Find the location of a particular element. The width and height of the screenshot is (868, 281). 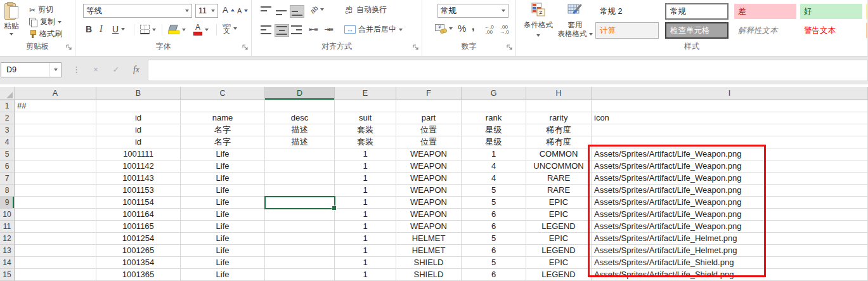

cancel-button: × is located at coordinates (96, 70).